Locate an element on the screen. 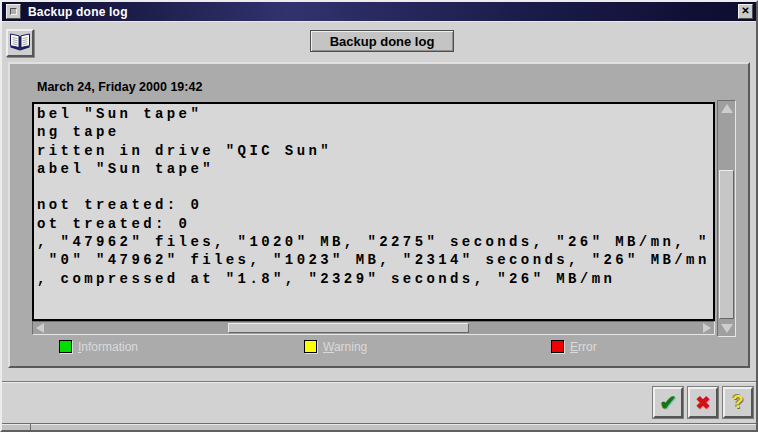 This screenshot has height=432, width=758. scroll-up-button is located at coordinates (726, 108).